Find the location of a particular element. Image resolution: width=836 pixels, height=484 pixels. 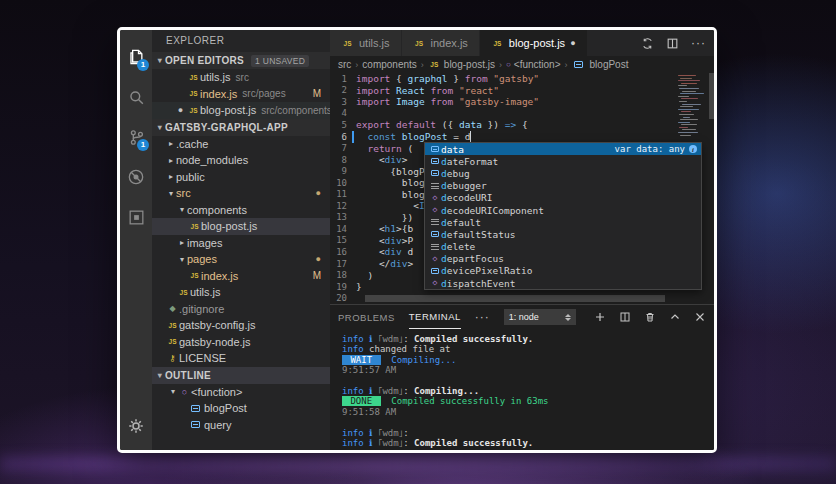

line-number: 12 is located at coordinates (343, 206).